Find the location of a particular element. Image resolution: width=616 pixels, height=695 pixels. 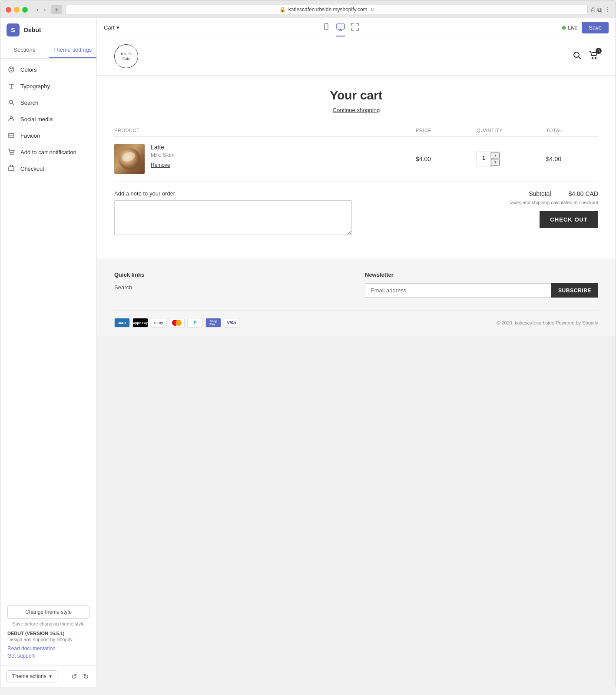

fullscreen-button is located at coordinates (25, 10).